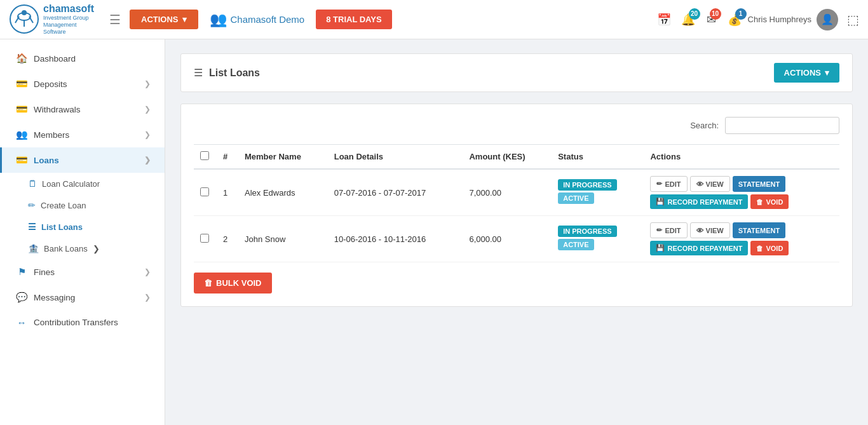 This screenshot has width=868, height=425. What do you see at coordinates (97, 248) in the screenshot?
I see `sidebar-item-bank-loans: 🏦 Bank Loans ❯` at bounding box center [97, 248].